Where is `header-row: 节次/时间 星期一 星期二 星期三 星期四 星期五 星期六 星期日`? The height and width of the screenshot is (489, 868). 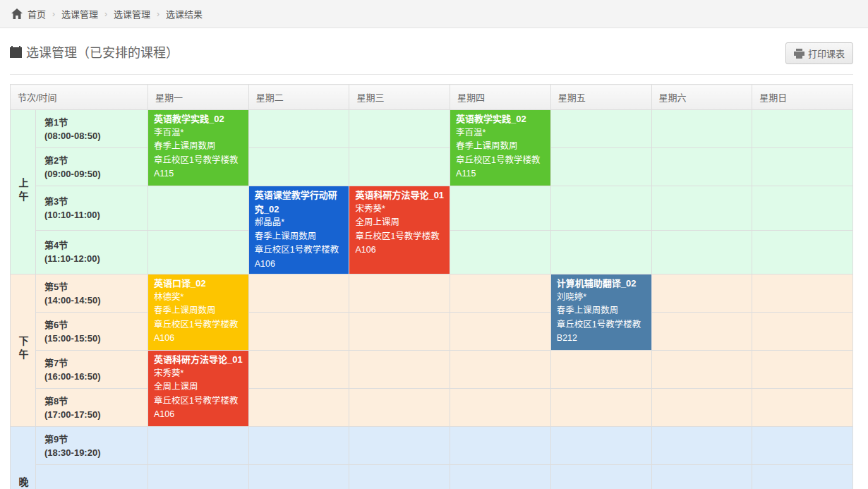
header-row: 节次/时间 星期一 星期二 星期三 星期四 星期五 星期六 星期日 is located at coordinates (432, 97).